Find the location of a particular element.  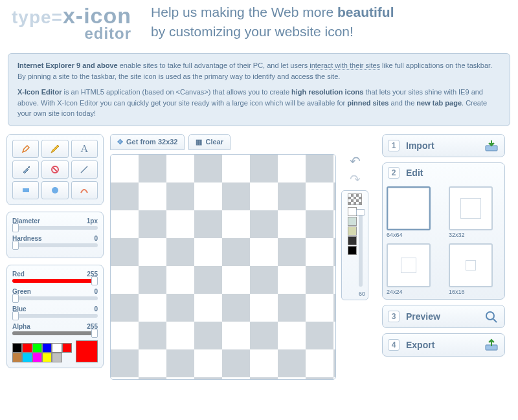

tool-eraser is located at coordinates (54, 170).